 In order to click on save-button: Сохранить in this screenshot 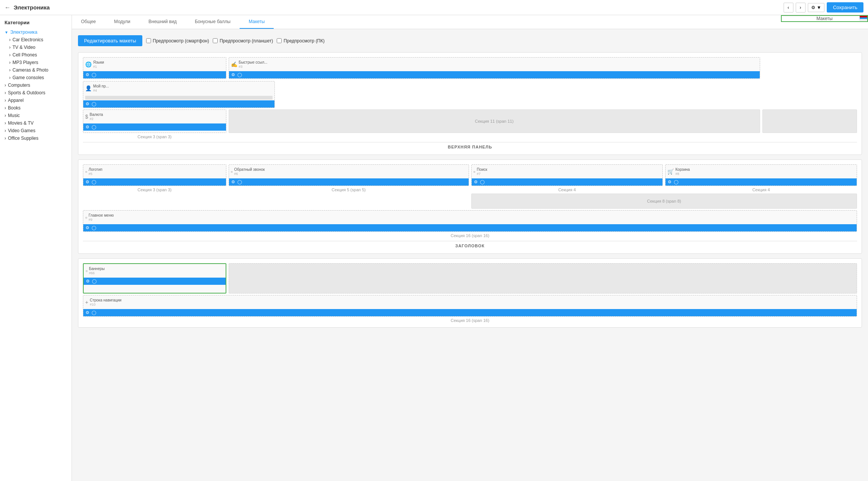, I will do `click(845, 8)`.